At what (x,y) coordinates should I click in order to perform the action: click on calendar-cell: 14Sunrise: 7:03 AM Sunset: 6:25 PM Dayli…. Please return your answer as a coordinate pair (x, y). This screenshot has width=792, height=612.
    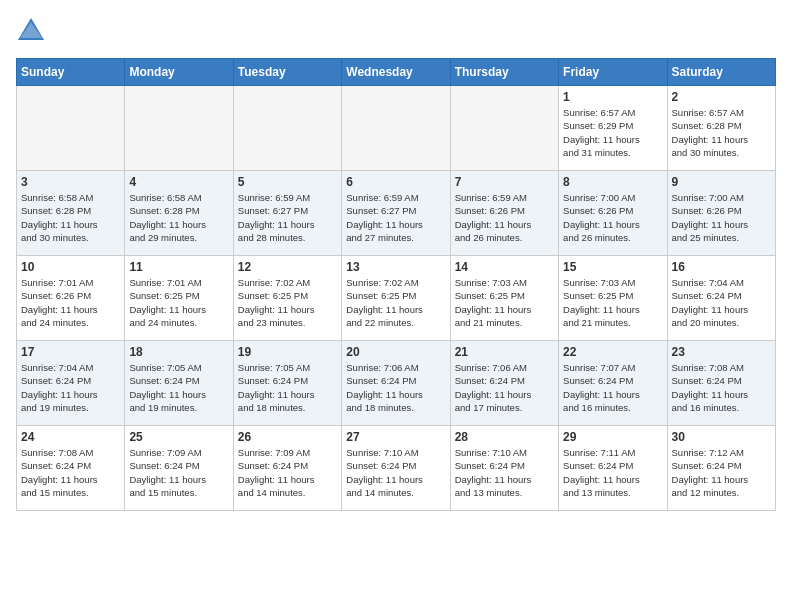
    Looking at the image, I should click on (504, 298).